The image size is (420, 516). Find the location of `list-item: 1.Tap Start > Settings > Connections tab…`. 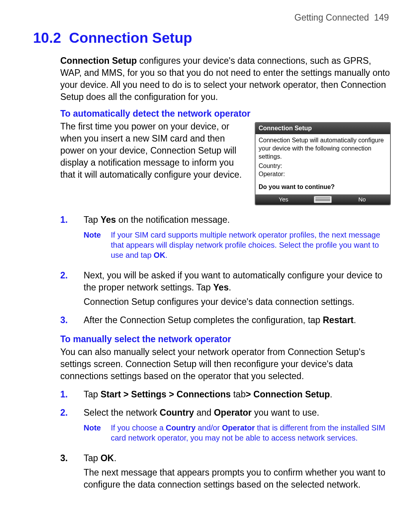

list-item: 1.Tap Start > Settings > Connections tab… is located at coordinates (226, 396).